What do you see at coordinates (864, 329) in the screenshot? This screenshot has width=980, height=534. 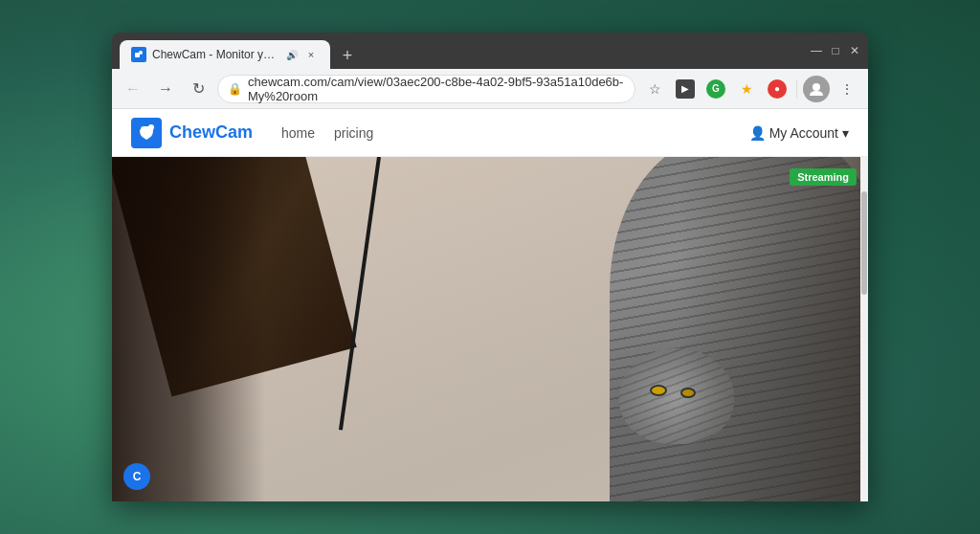 I see `scrollbar` at bounding box center [864, 329].